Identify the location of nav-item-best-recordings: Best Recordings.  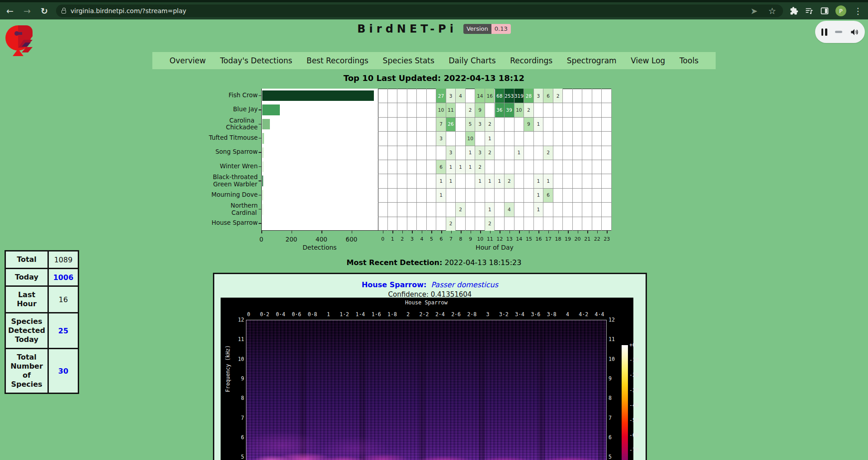
(337, 61).